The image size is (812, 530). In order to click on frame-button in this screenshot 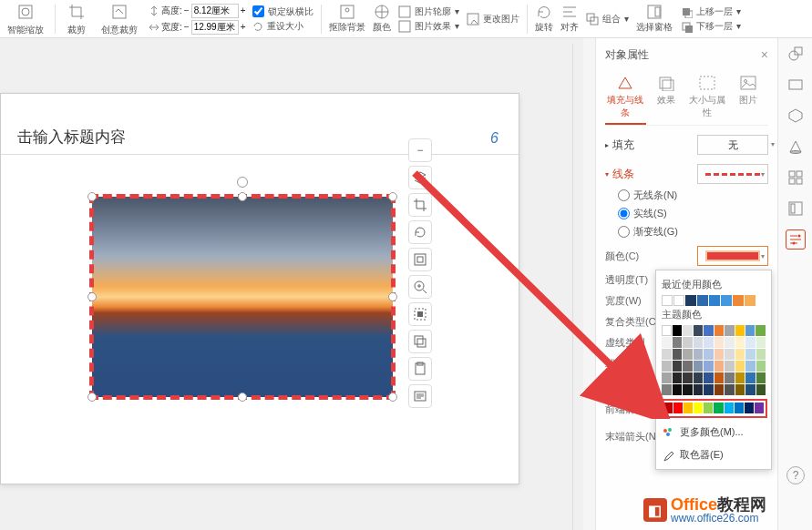, I will do `click(420, 260)`.